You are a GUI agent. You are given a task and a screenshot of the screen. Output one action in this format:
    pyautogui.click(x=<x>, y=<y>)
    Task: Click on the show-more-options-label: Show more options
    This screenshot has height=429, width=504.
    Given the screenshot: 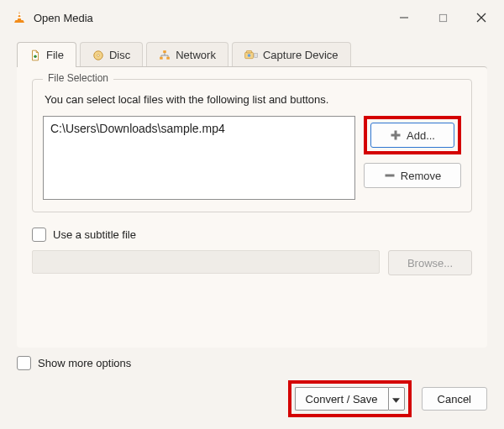 What is the action you would take?
    pyautogui.click(x=84, y=363)
    